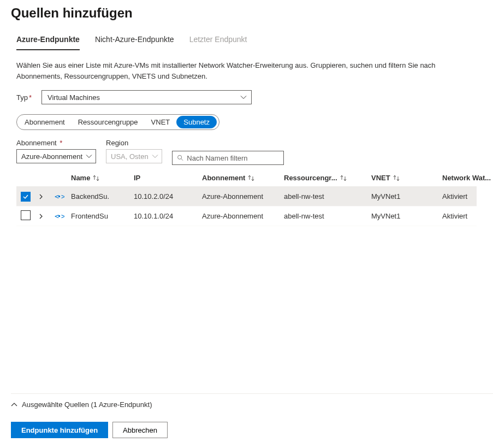 The width and height of the screenshot is (493, 448). Describe the element at coordinates (14, 405) in the screenshot. I see `chevron-up-icon` at that location.